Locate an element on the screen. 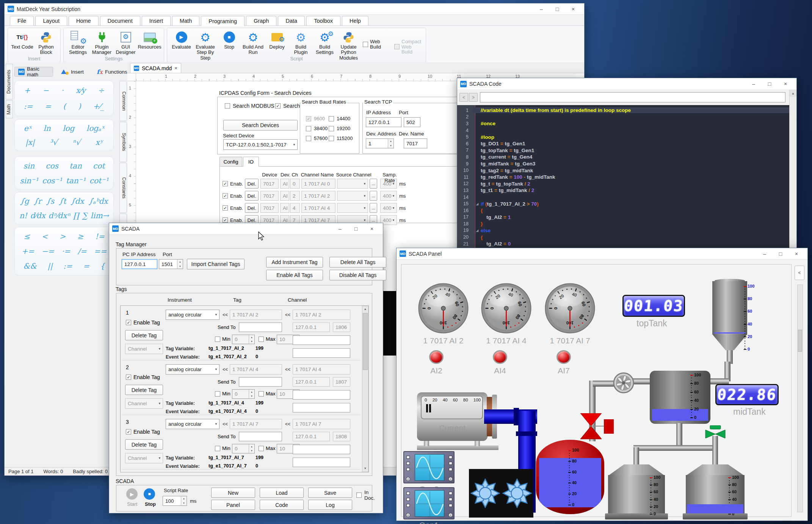 This screenshot has height=524, width=812. tab-help: Help is located at coordinates (355, 20).